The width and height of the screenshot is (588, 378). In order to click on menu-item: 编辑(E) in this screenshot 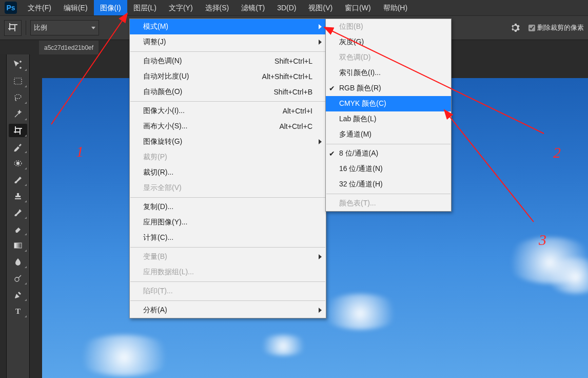, I will do `click(76, 8)`.